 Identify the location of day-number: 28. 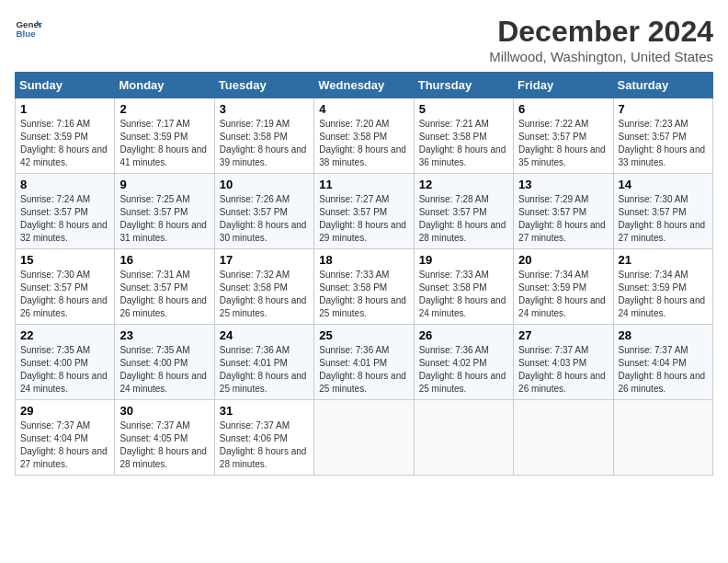
(664, 335).